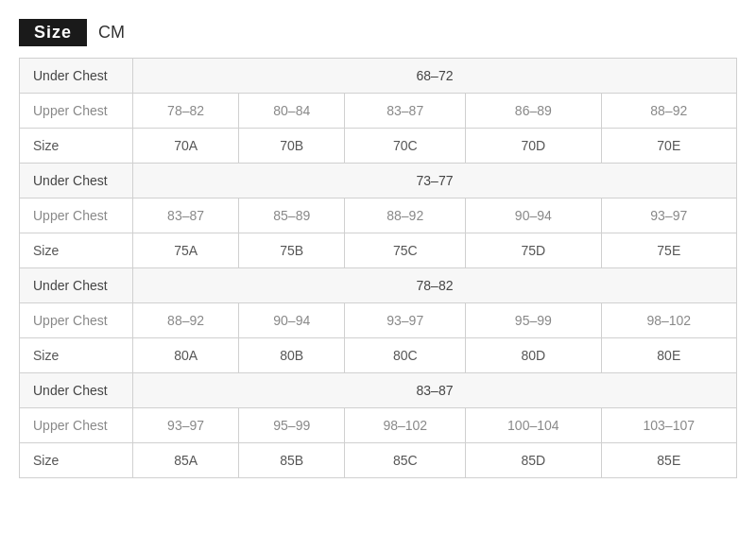 The width and height of the screenshot is (756, 552). I want to click on size-value: 80D, so click(533, 355).